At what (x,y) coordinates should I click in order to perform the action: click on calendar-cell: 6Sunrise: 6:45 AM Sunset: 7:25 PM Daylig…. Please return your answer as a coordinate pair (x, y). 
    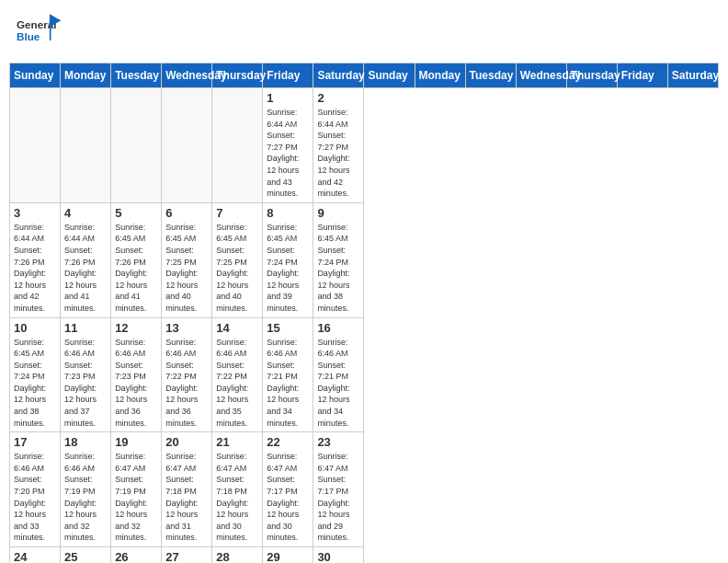
    Looking at the image, I should click on (188, 259).